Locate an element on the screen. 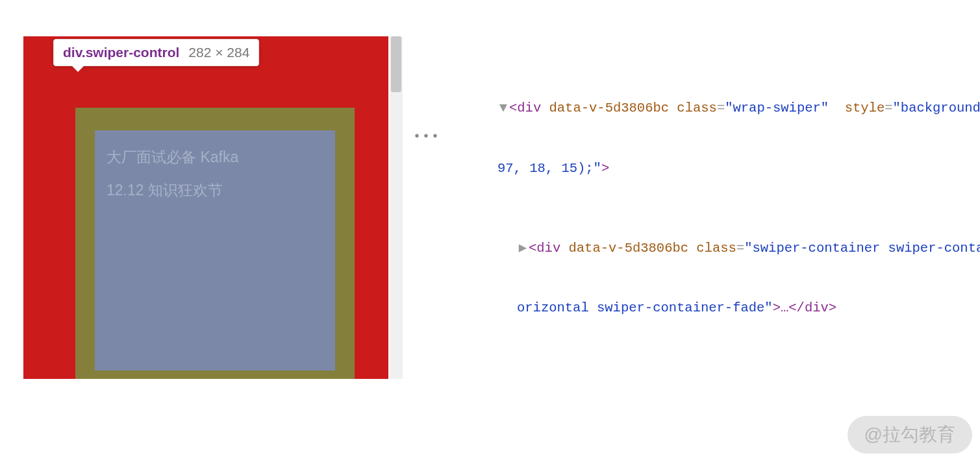  swiper-control-box: 大厂面试必备 Kafka 12.12 知识狂欢节 is located at coordinates (215, 250).